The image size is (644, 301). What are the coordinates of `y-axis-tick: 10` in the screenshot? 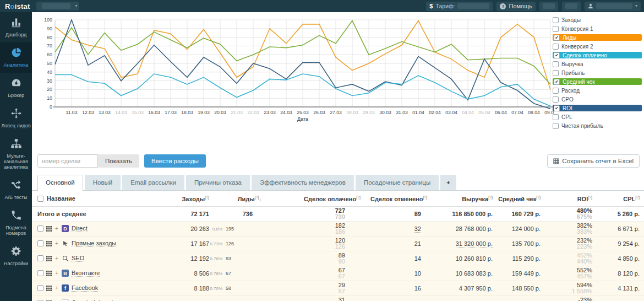 It's located at (50, 98).